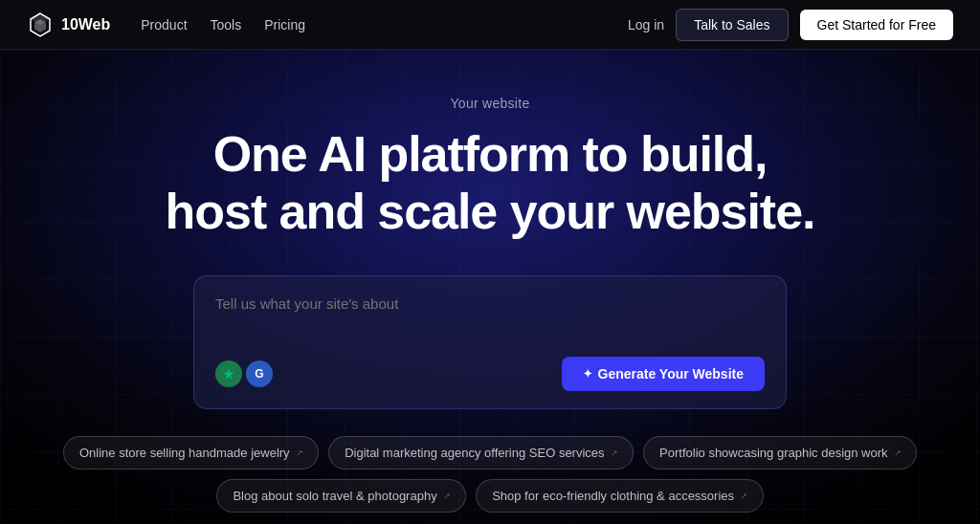 This screenshot has height=524, width=980. Describe the element at coordinates (619, 495) in the screenshot. I see `chip-shop: Shop for eco-friendly clothing & accesso…` at that location.